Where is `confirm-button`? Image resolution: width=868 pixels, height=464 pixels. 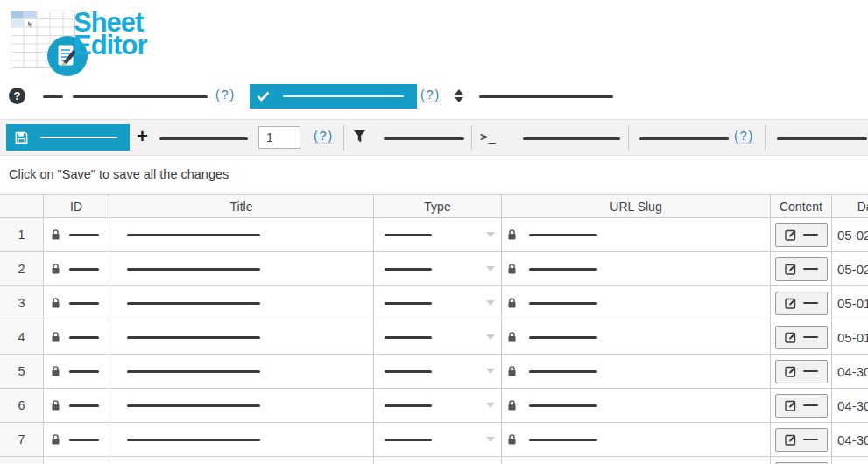 confirm-button is located at coordinates (333, 96).